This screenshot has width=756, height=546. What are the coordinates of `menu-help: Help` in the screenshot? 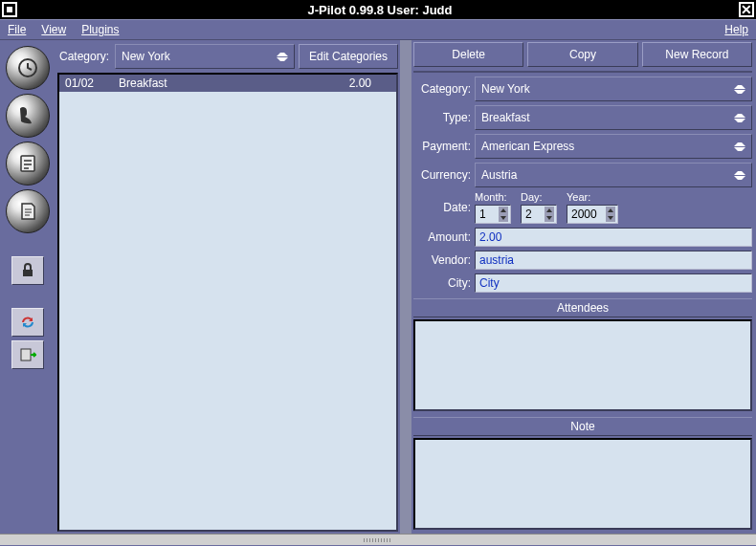 It's located at (737, 30).